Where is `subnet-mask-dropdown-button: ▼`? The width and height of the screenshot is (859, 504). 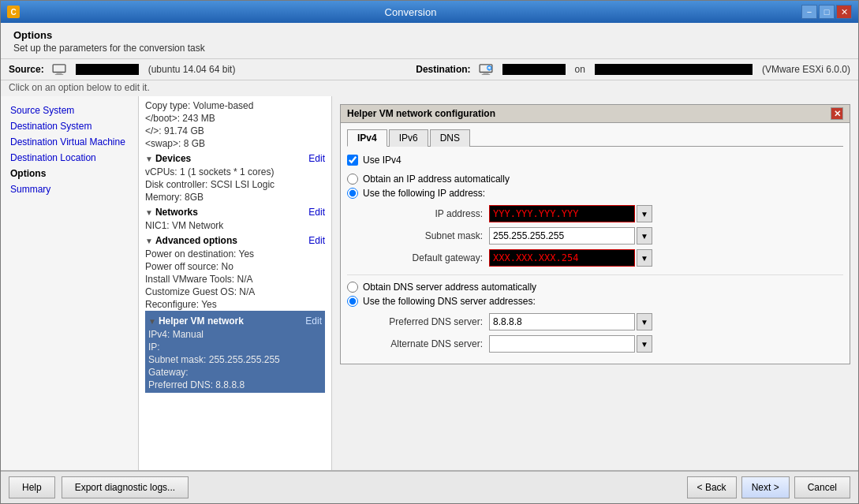 subnet-mask-dropdown-button: ▼ is located at coordinates (644, 236).